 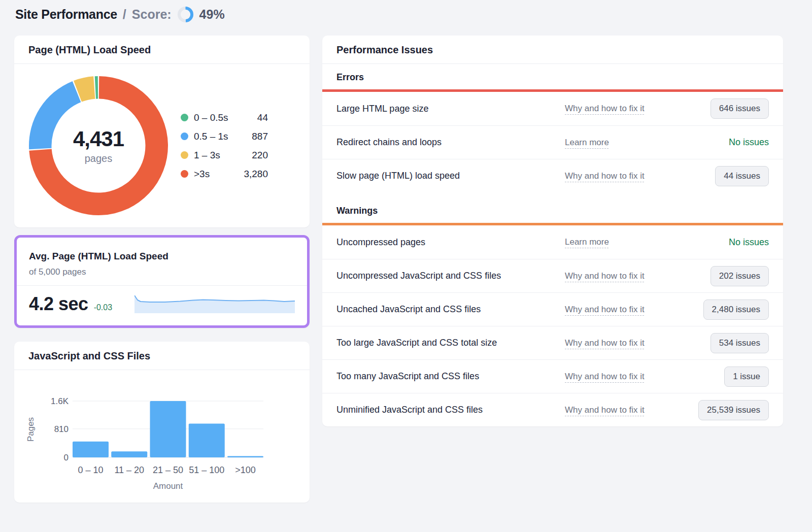 I want to click on issue-label: Large HTML page size, so click(x=451, y=109).